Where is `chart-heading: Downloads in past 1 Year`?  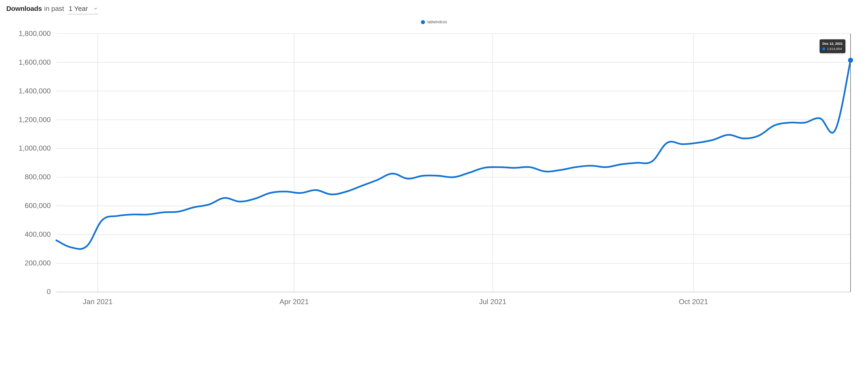
chart-heading: Downloads in past 1 Year is located at coordinates (434, 9).